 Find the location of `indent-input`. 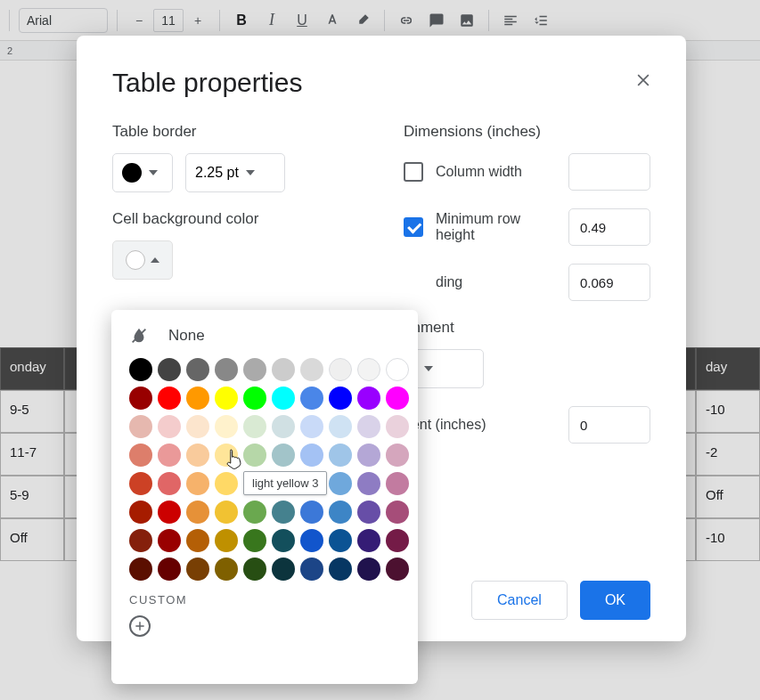

indent-input is located at coordinates (609, 425).